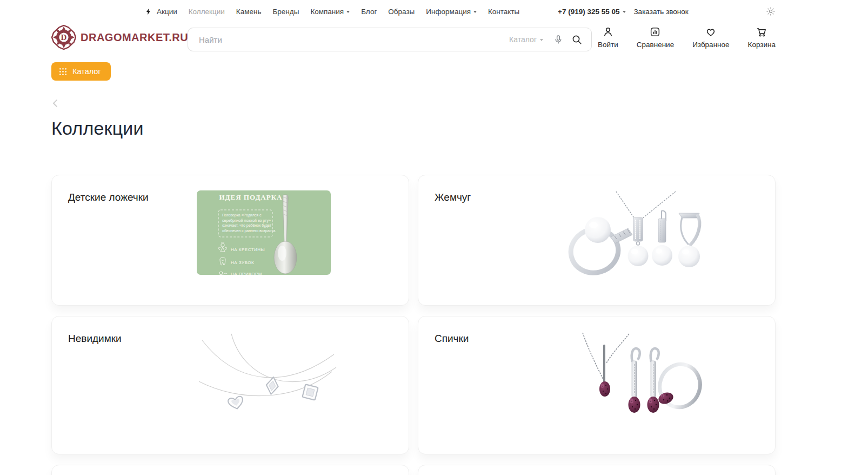 The image size is (868, 475). Describe the element at coordinates (167, 12) in the screenshot. I see `nav-item-akcii: Акции` at that location.